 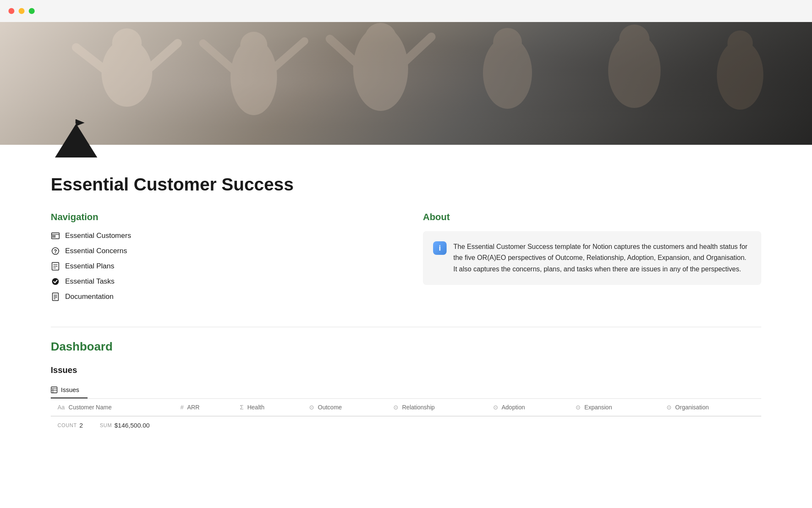 What do you see at coordinates (220, 217) in the screenshot?
I see `navigation-heading: Navigation` at bounding box center [220, 217].